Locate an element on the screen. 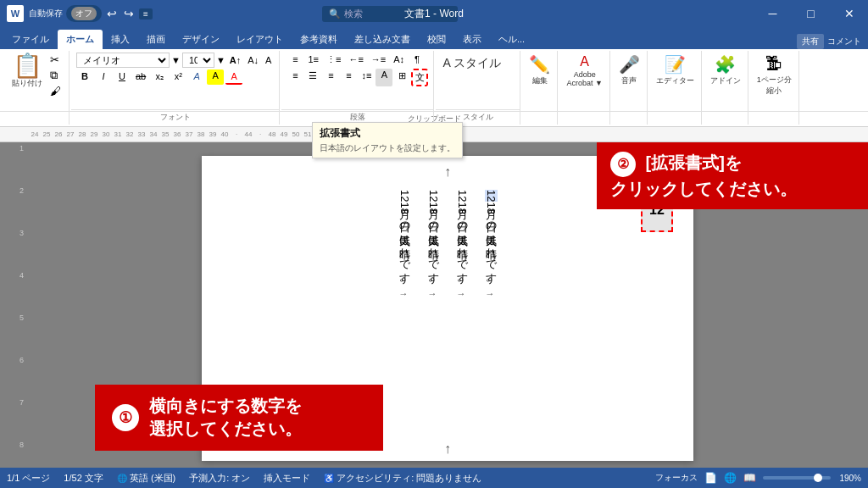 This screenshot has height=488, width=868. scroll-down-arrow: ↑ is located at coordinates (448, 449).